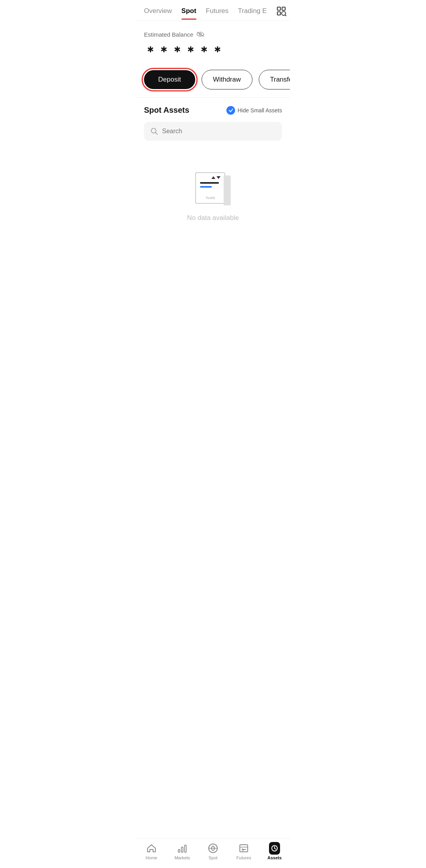 The width and height of the screenshot is (426, 868). Describe the element at coordinates (213, 34) in the screenshot. I see `balance-label-row: Estimated Balance` at that location.